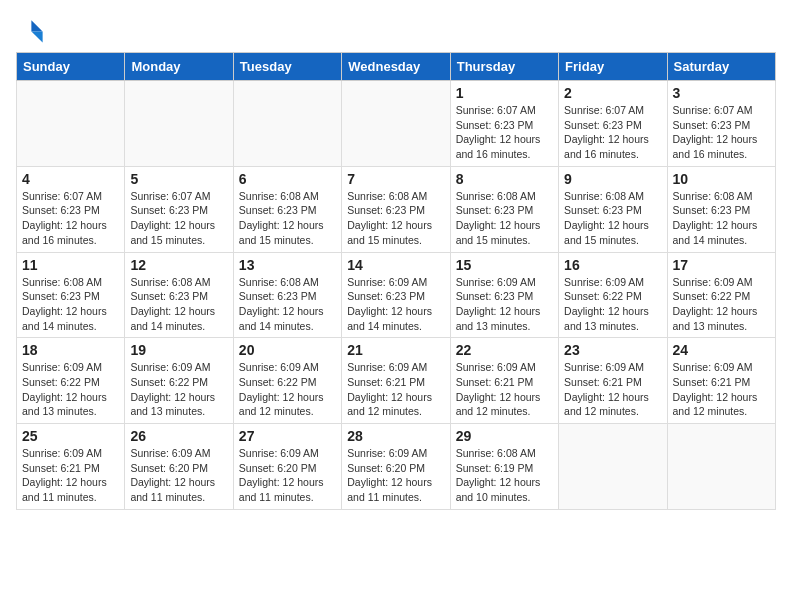  Describe the element at coordinates (288, 179) in the screenshot. I see `day-number: 6` at that location.